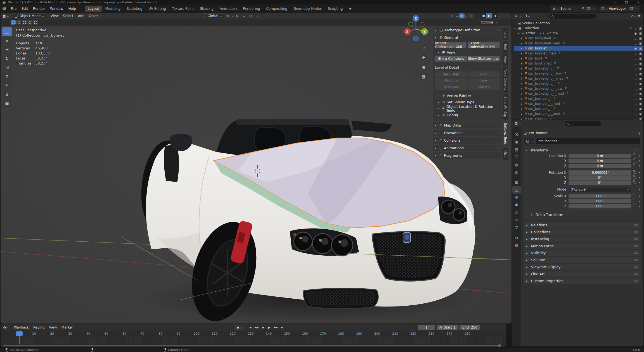 The height and width of the screenshot is (352, 644). Describe the element at coordinates (582, 281) in the screenshot. I see `properties-section-header: ▸Custom Properties∷∷` at that location.